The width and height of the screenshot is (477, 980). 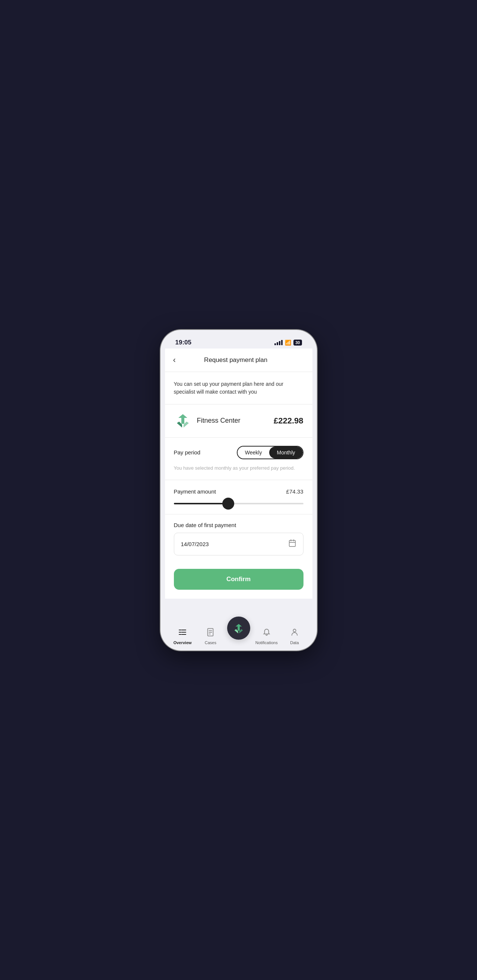 I want to click on pay-period-toggle: Weekly Monthly, so click(x=270, y=453).